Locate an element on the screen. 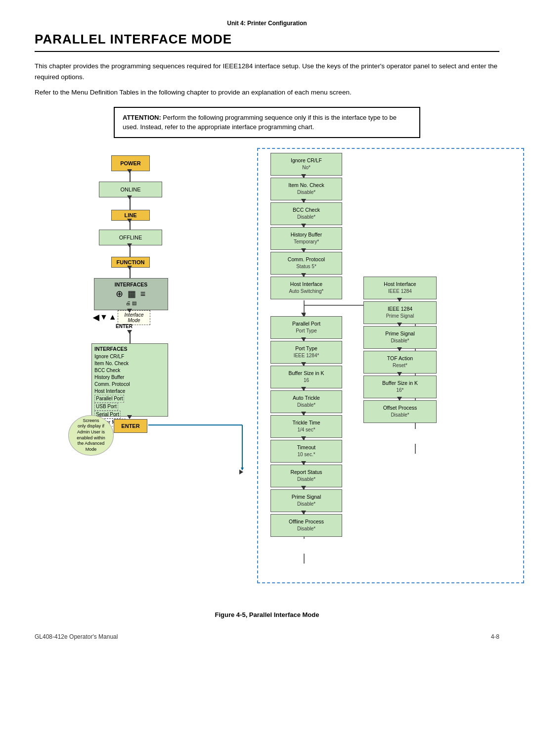 This screenshot has width=534, height=756. mid-report-status: Report Status Disable* is located at coordinates (307, 476).